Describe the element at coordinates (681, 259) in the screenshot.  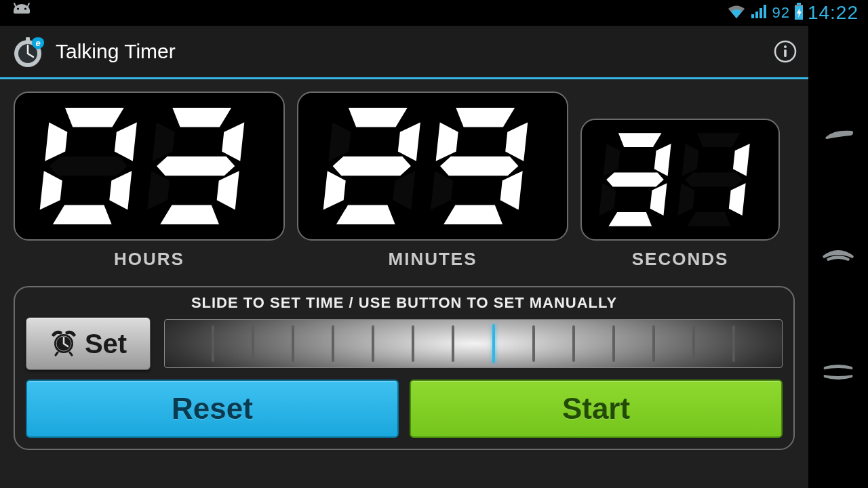
I see `seconds-label: SECONDS` at that location.